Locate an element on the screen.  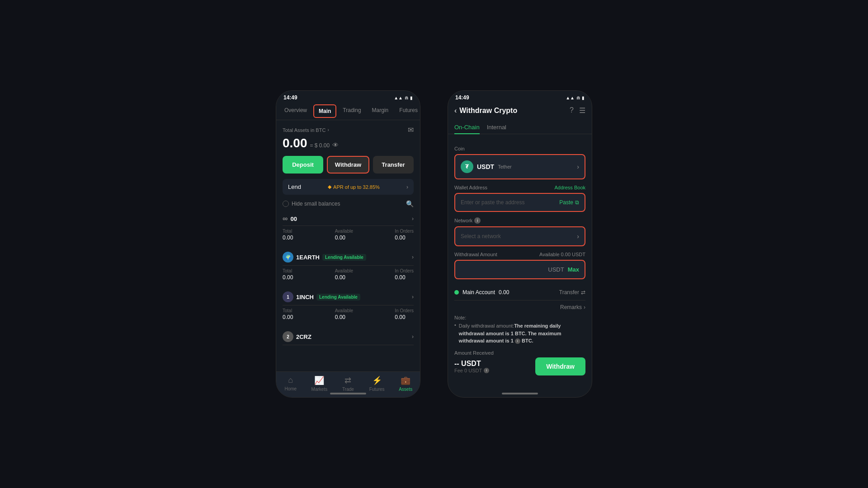
network-selector: Select a network › is located at coordinates (520, 236).